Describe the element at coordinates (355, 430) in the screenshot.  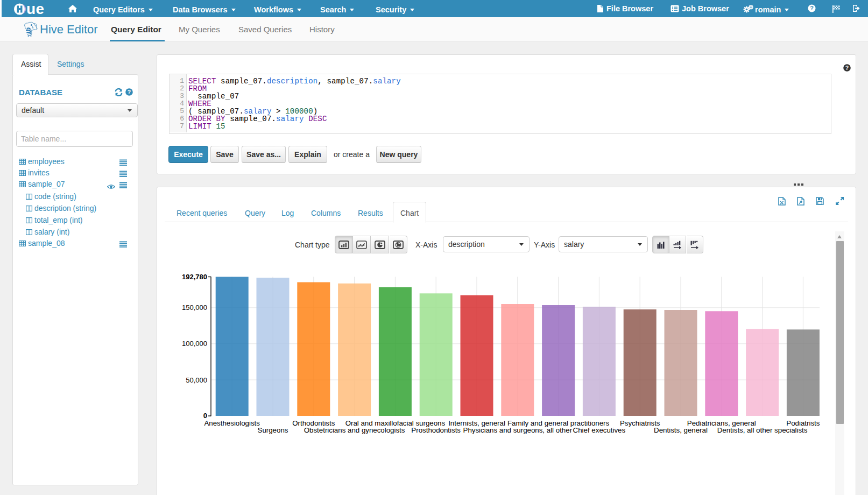
I see `svg-text:Obstetricians and gynecologist: Obstetricians and gynecologists` at that location.